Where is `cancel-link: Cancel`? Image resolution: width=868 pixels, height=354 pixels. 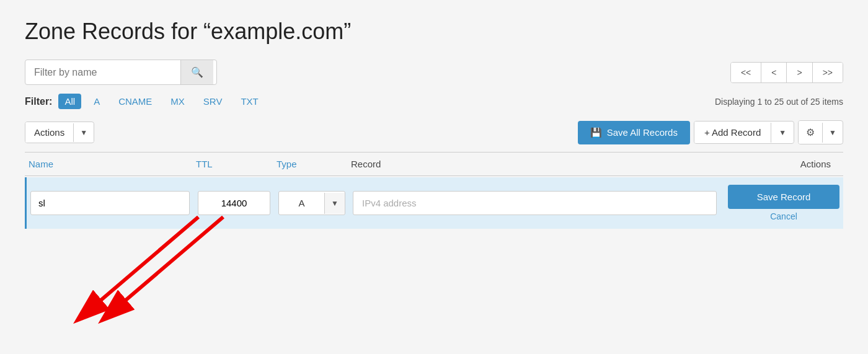 cancel-link: Cancel is located at coordinates (784, 216).